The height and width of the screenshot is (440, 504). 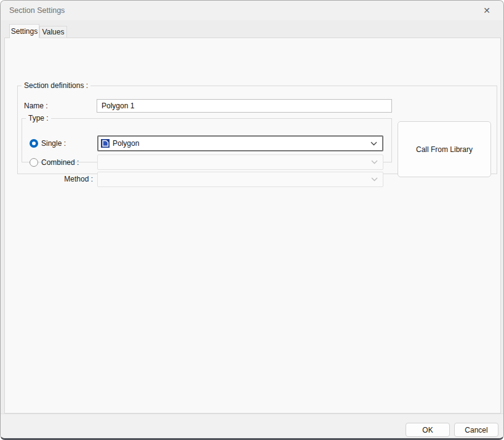 What do you see at coordinates (60, 162) in the screenshot?
I see `combined-radio-label: Combined :` at bounding box center [60, 162].